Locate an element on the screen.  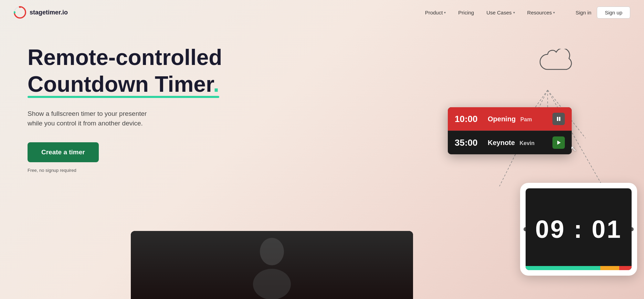
hero-subtitle: Show a fullscreen timer to your presente… is located at coordinates (127, 119).